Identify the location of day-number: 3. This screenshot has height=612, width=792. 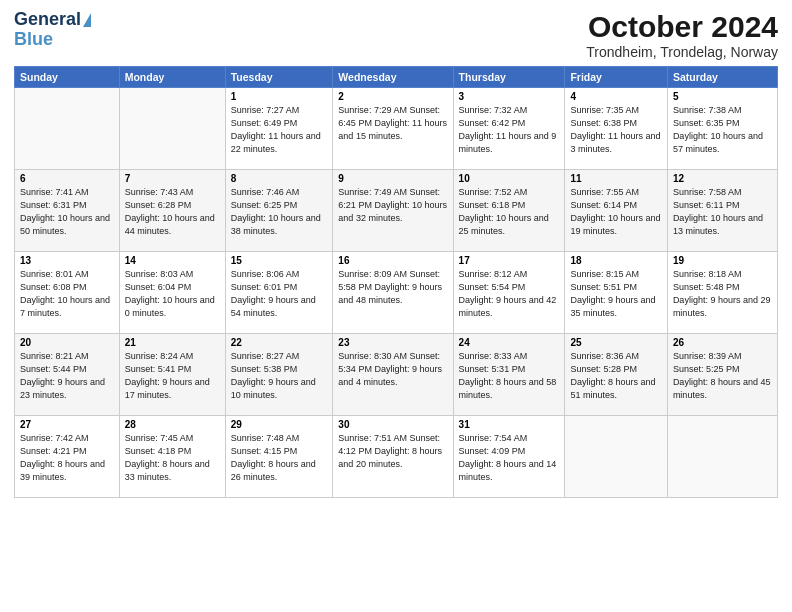
(510, 96).